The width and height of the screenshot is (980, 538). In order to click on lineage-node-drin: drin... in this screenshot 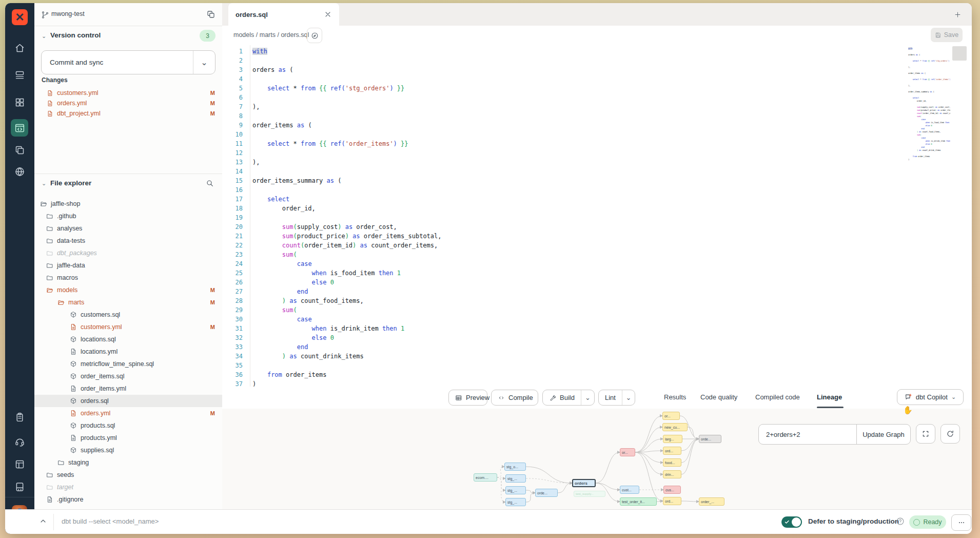, I will do `click(672, 474)`.